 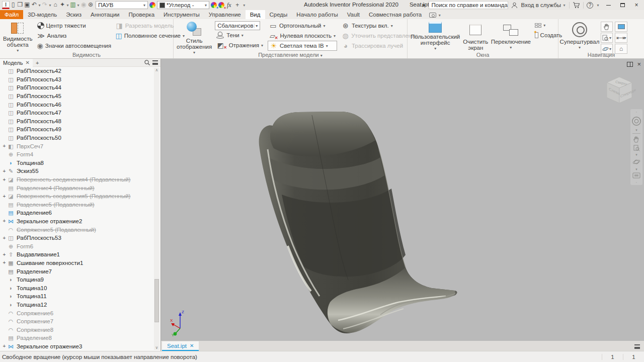 What do you see at coordinates (76, 113) in the screenshot?
I see `tree-item: ◫ РабПлоскость47` at bounding box center [76, 113].